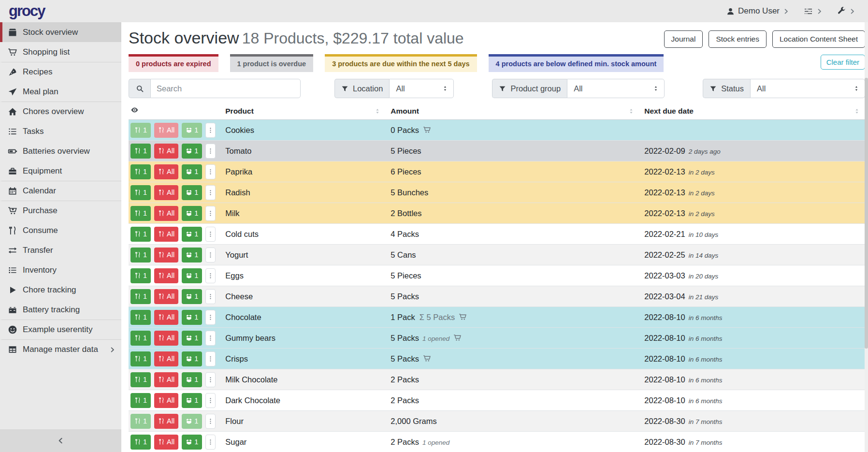 The image size is (868, 452). Describe the element at coordinates (61, 92) in the screenshot. I see `sidebar-item-meal-plan: Meal plan` at that location.